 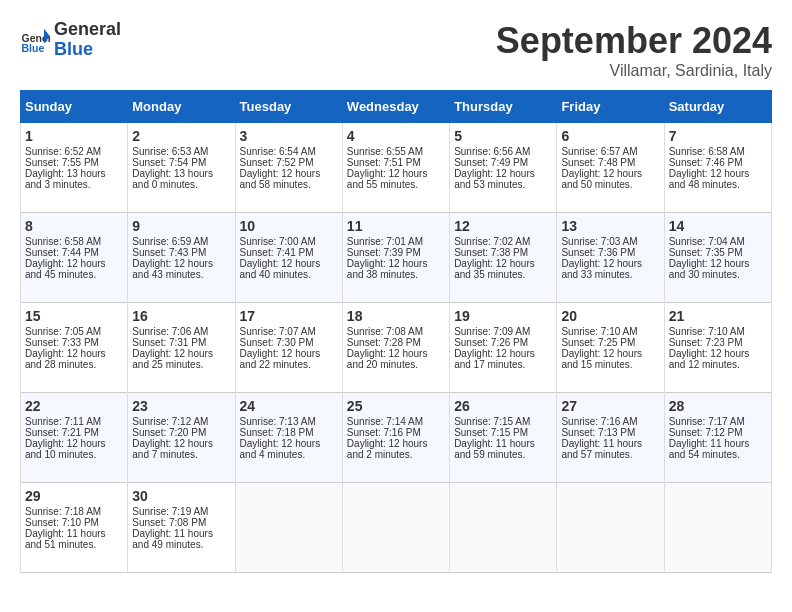 I want to click on sunrise: Sunrise: 7:08 AM, so click(x=385, y=332).